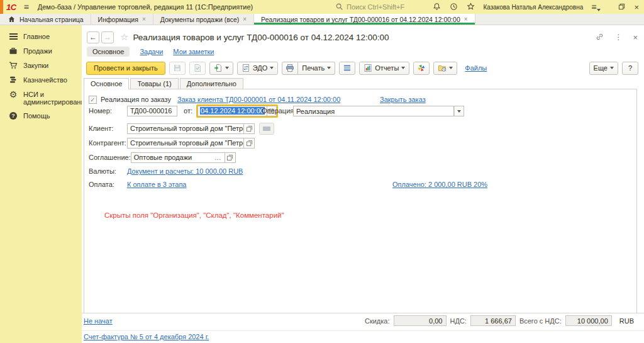 The width and height of the screenshot is (644, 343). What do you see at coordinates (13, 94) in the screenshot?
I see `gear-icon: ⚙` at bounding box center [13, 94].